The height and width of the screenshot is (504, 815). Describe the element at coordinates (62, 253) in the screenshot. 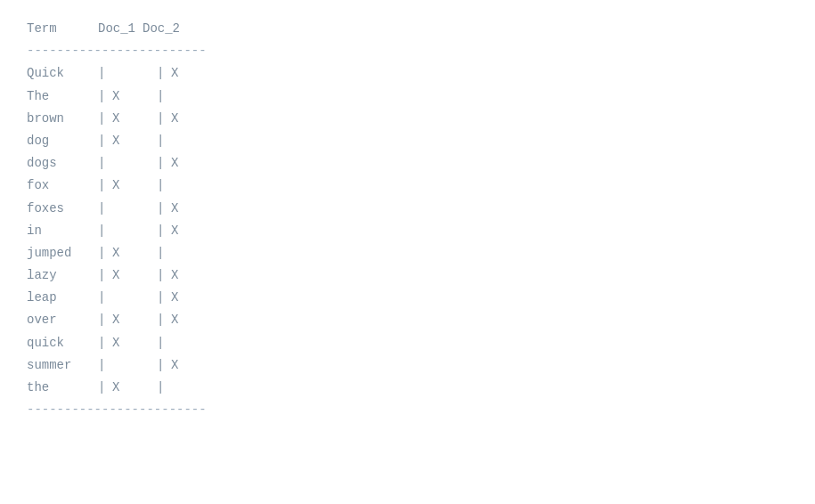

I see `cell-term: jumped` at that location.